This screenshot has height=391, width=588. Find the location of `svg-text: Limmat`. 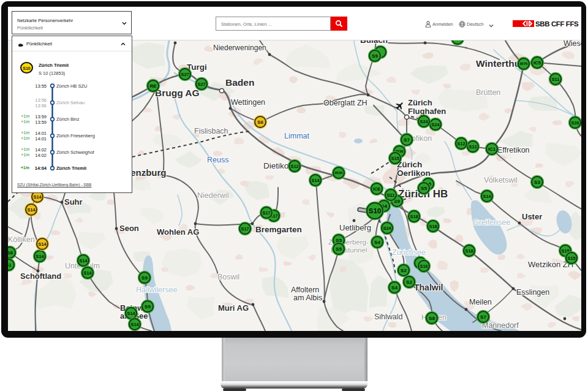

svg-text: Limmat is located at coordinates (297, 136).